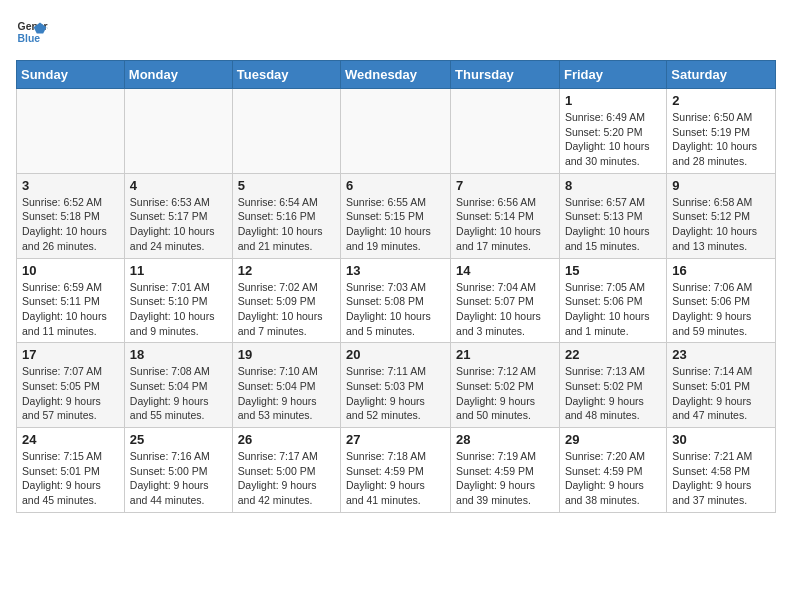 Image resolution: width=792 pixels, height=612 pixels. What do you see at coordinates (178, 440) in the screenshot?
I see `day-number: 25` at bounding box center [178, 440].